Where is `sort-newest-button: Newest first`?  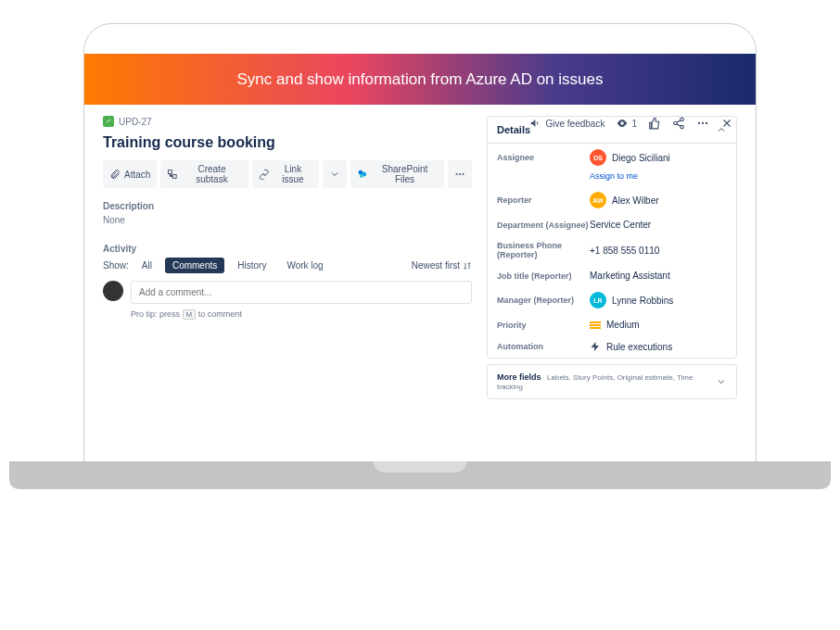
sort-newest-button: Newest first is located at coordinates (441, 265).